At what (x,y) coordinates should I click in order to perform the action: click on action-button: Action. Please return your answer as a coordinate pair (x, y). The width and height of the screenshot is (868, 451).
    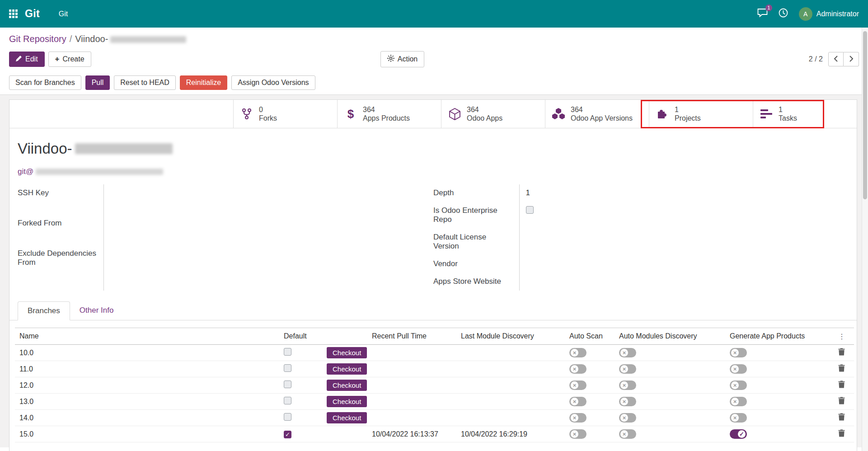
    Looking at the image, I should click on (402, 59).